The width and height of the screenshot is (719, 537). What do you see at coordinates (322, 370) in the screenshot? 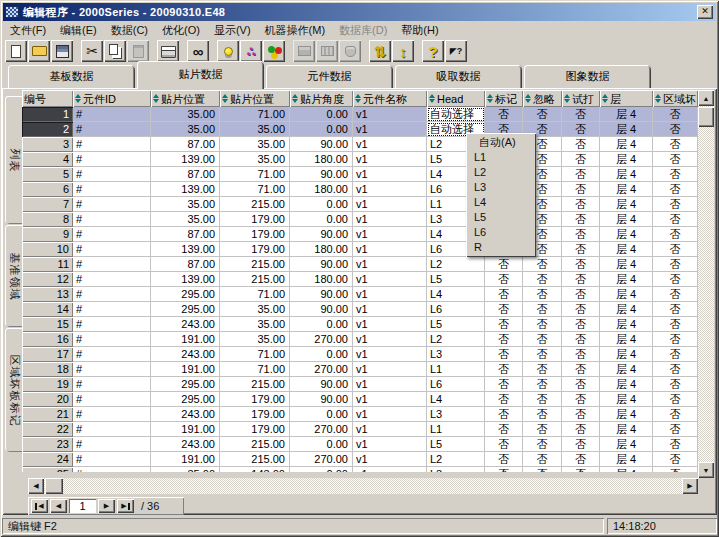
I see `grid-cell: 270.00` at bounding box center [322, 370].